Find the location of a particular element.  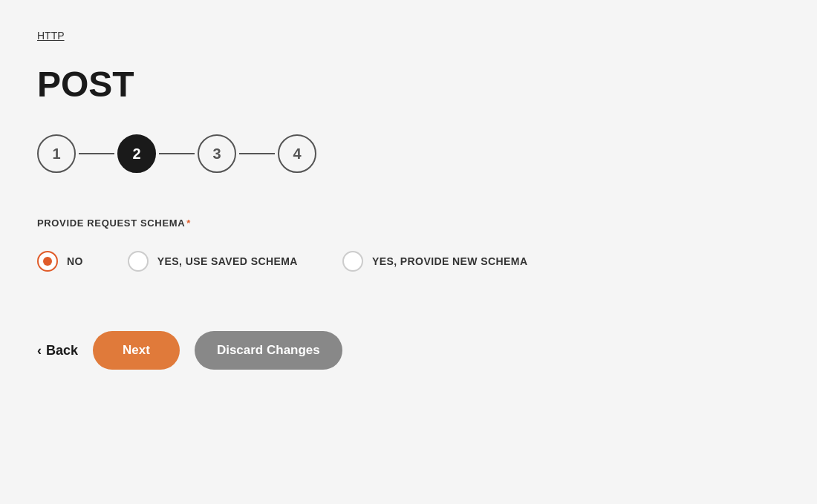

back-button: ‹ Back is located at coordinates (58, 350).